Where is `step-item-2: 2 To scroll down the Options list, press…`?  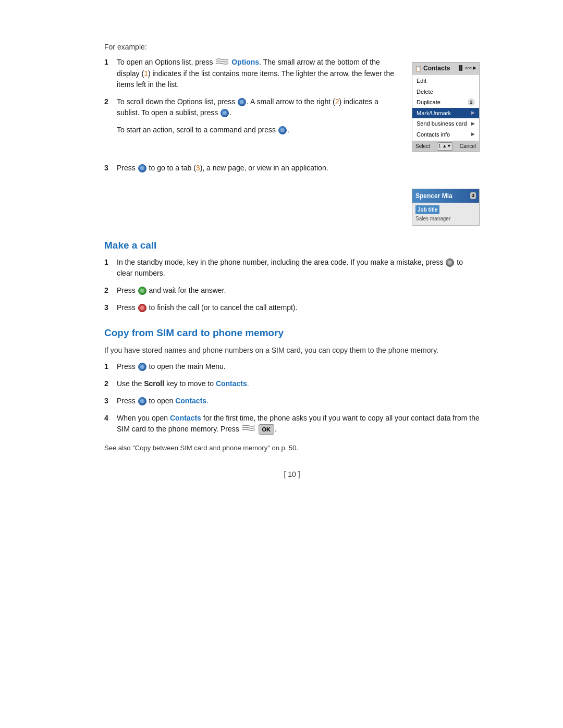 step-item-2: 2 To scroll down the Options list, press… is located at coordinates (250, 107).